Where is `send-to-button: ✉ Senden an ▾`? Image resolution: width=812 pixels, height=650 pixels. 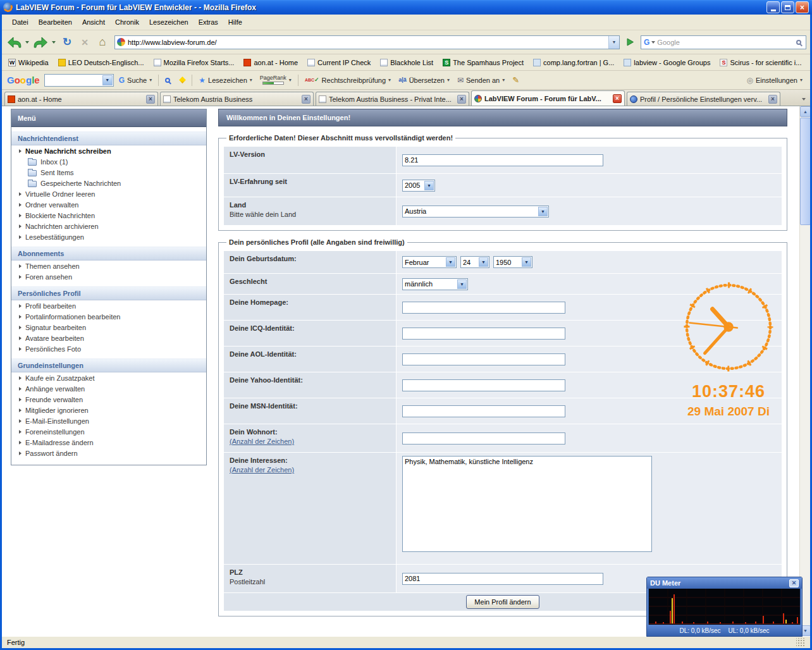
send-to-button: ✉ Senden an ▾ is located at coordinates (481, 80).